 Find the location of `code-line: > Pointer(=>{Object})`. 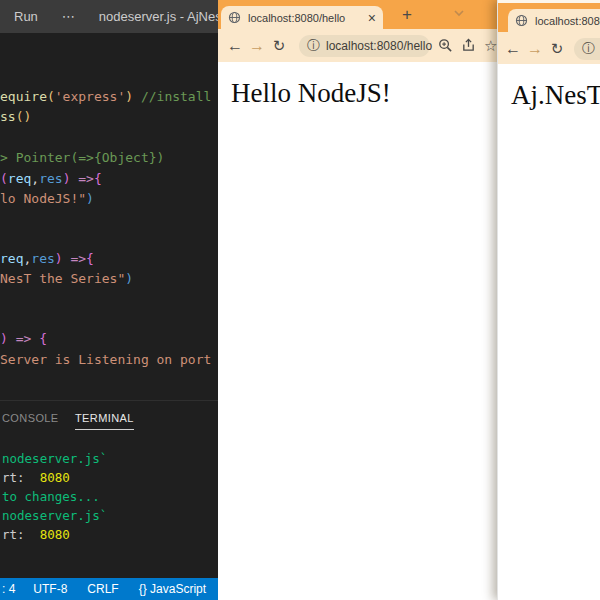

code-line: > Pointer(=>{Object}) is located at coordinates (82, 158).